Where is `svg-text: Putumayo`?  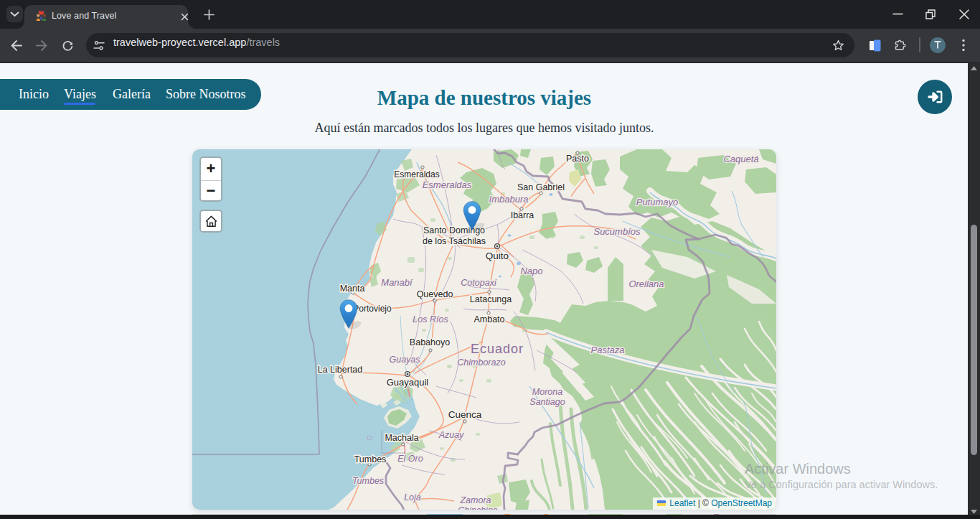 svg-text: Putumayo is located at coordinates (657, 202).